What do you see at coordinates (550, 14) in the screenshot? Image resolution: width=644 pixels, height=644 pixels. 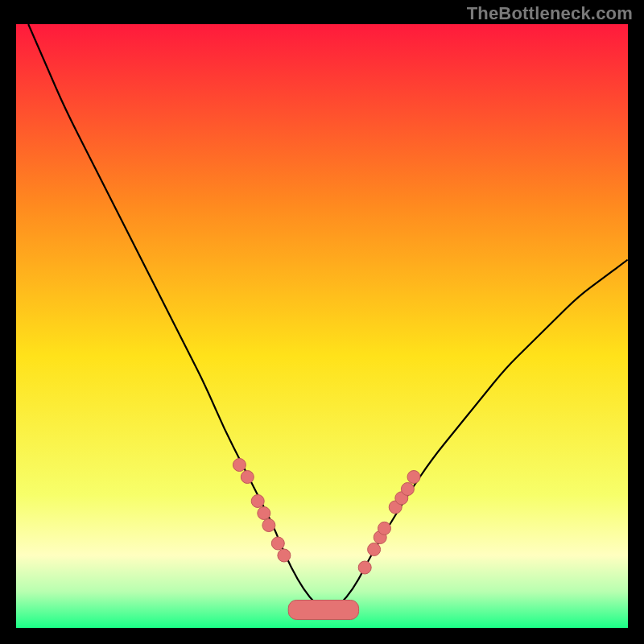 I see `watermark-text: TheBottleneck.com` at bounding box center [550, 14].